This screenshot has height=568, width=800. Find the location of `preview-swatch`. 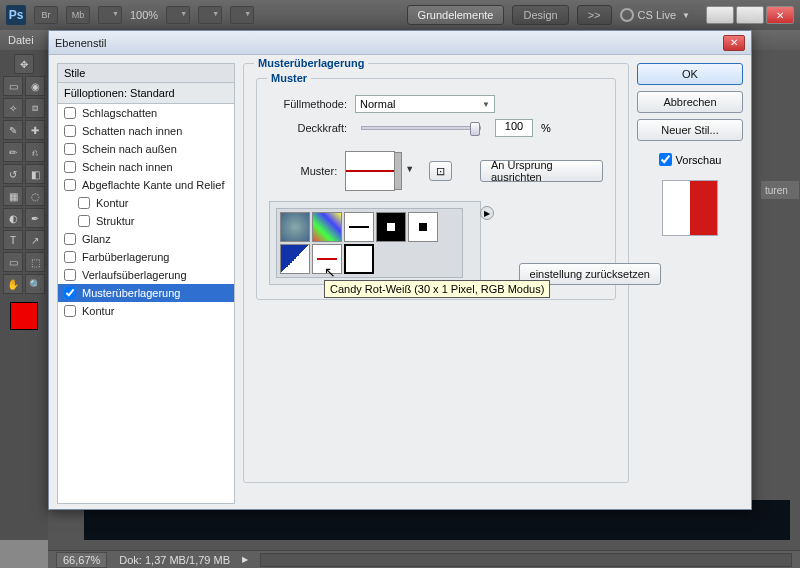

preview-swatch is located at coordinates (690, 208).